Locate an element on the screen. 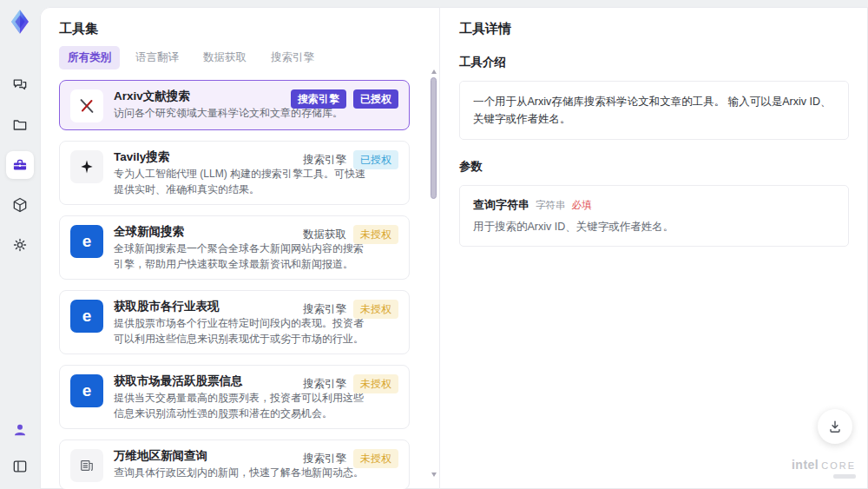 This screenshot has height=489, width=868. params-heading: 参数 is located at coordinates (654, 167).